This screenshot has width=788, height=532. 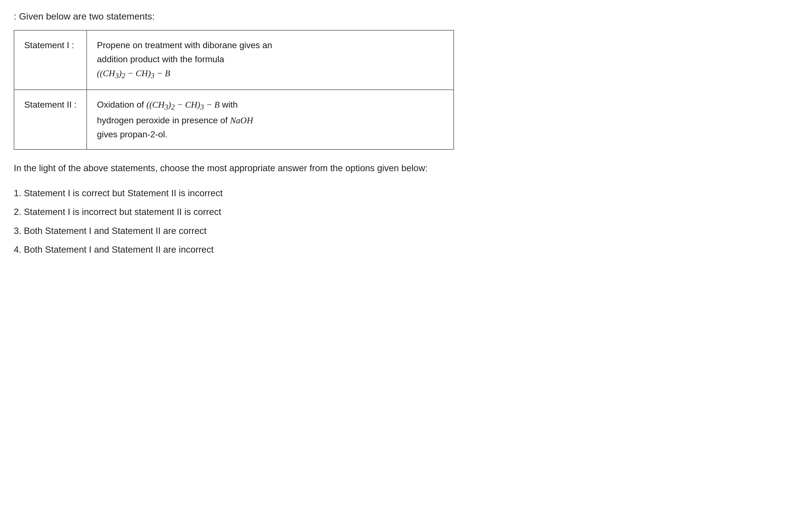 I want to click on statement-ii-line3: gives propan-2-ol., so click(x=132, y=134).